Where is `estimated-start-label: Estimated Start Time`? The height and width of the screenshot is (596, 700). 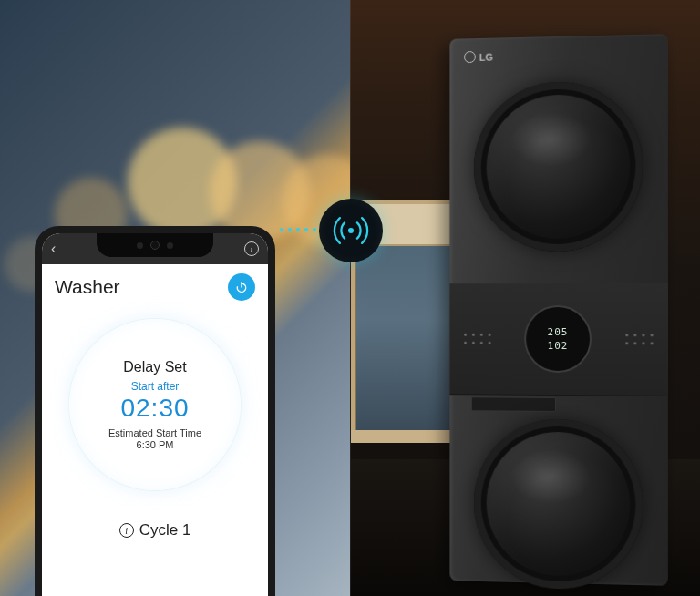
estimated-start-label: Estimated Start Time is located at coordinates (155, 433).